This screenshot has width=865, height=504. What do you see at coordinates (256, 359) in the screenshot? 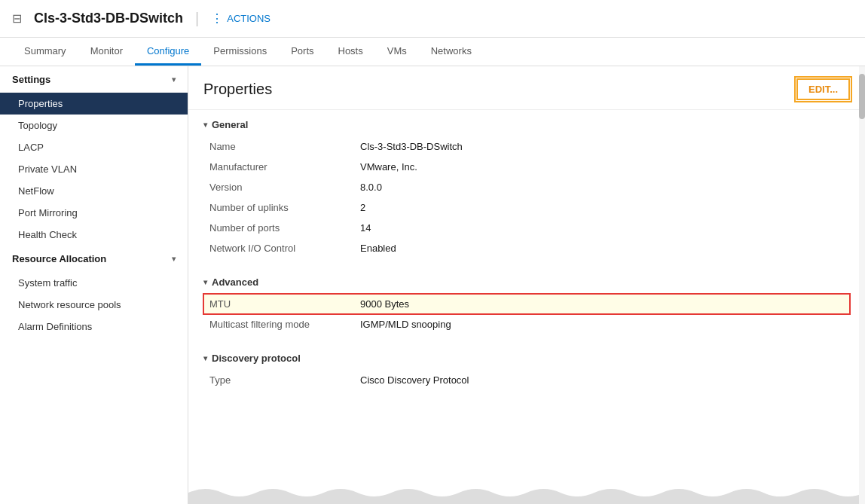
I see `discovery-section-label: Discovery protocol` at bounding box center [256, 359].